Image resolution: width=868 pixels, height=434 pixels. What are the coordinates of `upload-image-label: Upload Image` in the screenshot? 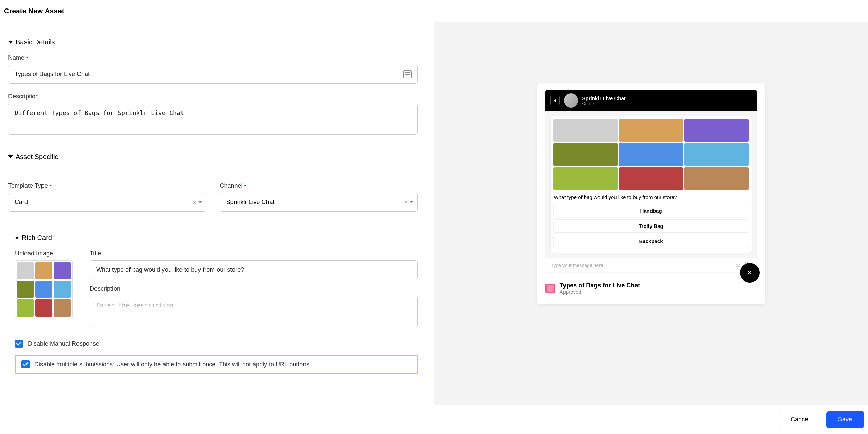 It's located at (46, 253).